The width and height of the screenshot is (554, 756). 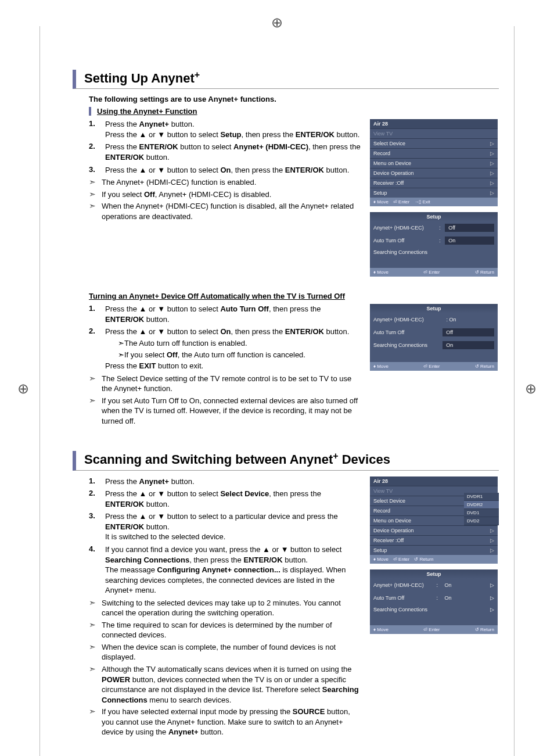 I want to click on osd-setup-row: Auto Turn Off:On, so click(x=434, y=241).